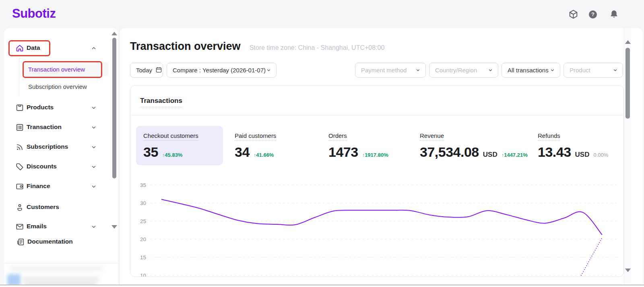 This screenshot has height=287, width=644. I want to click on sandbox-cube-icon, so click(573, 15).